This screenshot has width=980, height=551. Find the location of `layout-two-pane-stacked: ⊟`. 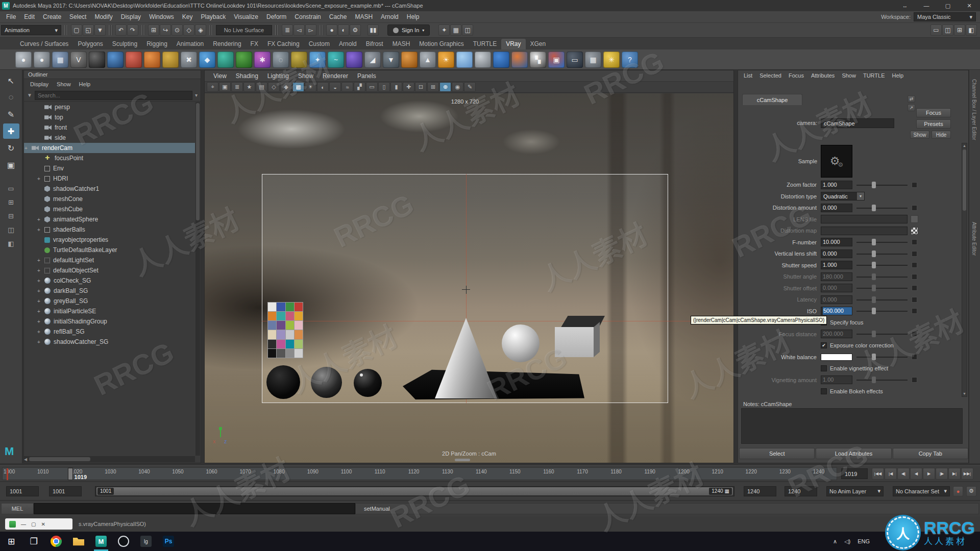

layout-two-pane-stacked: ⊟ is located at coordinates (11, 216).